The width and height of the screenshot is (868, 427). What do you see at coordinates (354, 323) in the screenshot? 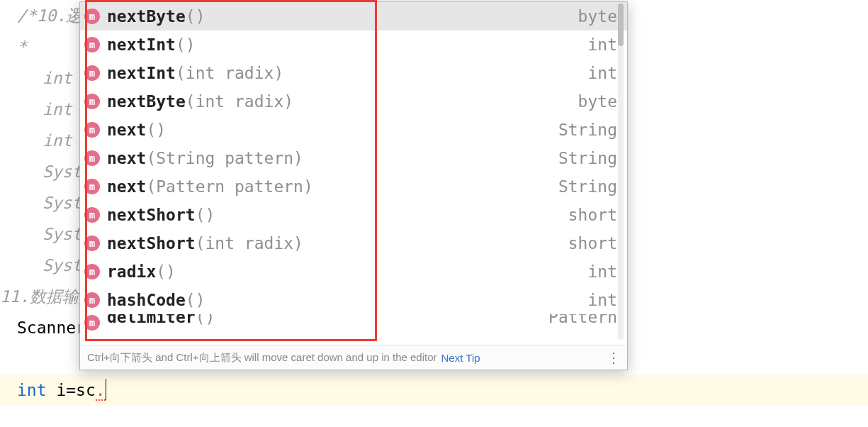
I see `autocomplete-item: mdelimiter()Pattern` at bounding box center [354, 323].